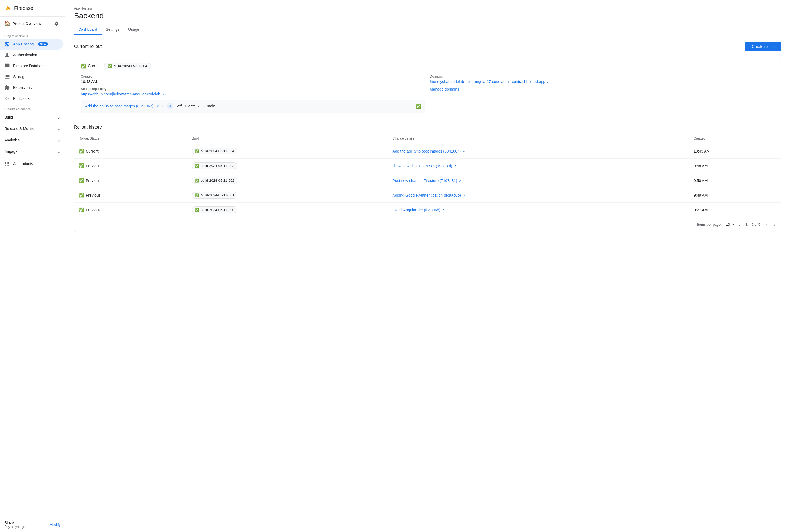  I want to click on current-rollout-card: ✅ Current ✅ build-2024-05-11-004 ⋮ Creat…, so click(428, 87).